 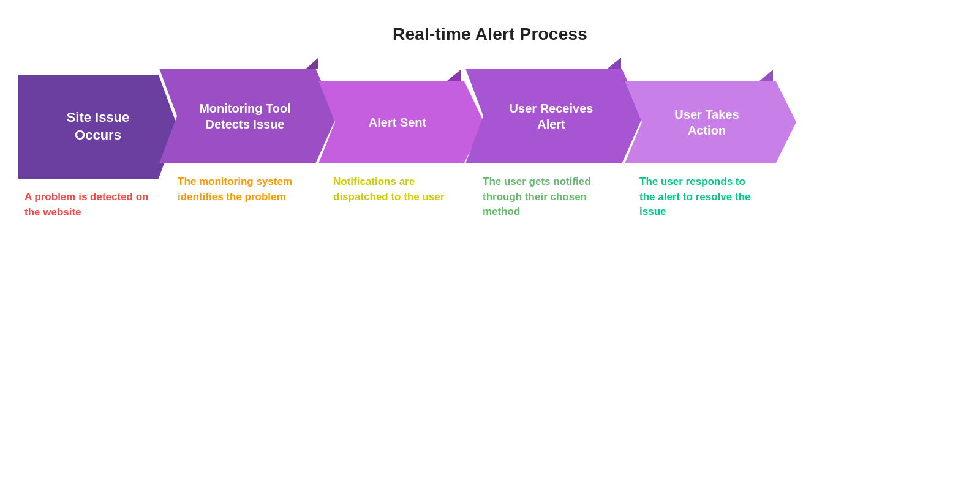 I want to click on arrow-step2: Monitoring ToolDetects Issue, so click(x=248, y=116).